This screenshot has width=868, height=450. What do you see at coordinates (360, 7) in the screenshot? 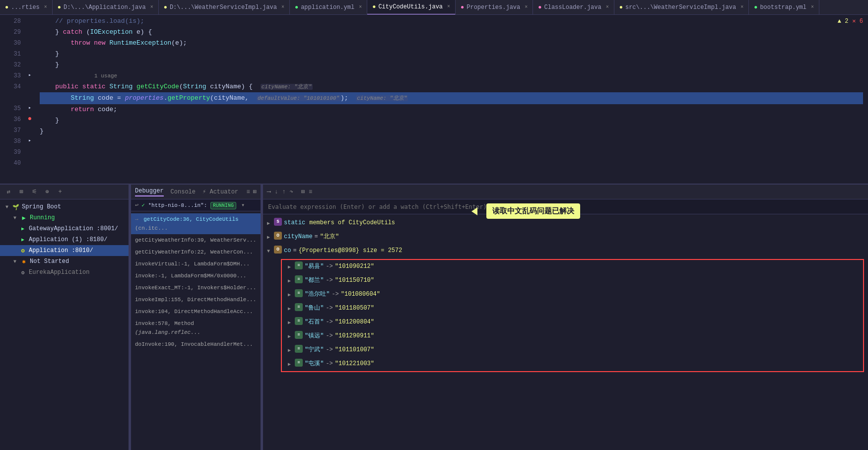
I see `tab-close-yml: ×` at bounding box center [360, 7].